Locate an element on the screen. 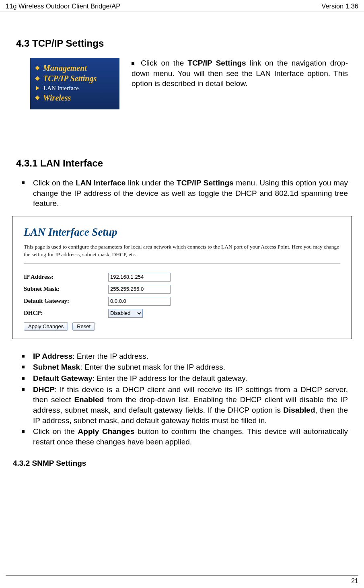  nav-item-tcpip: TCP/IP Settings is located at coordinates (75, 78).